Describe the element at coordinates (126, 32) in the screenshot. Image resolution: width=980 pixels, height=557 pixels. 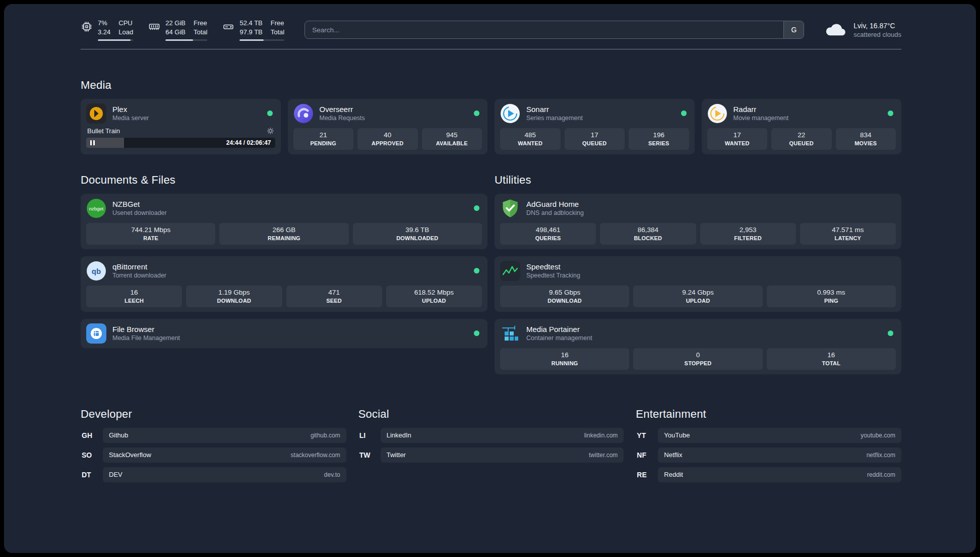
I see `load-label: Load` at that location.